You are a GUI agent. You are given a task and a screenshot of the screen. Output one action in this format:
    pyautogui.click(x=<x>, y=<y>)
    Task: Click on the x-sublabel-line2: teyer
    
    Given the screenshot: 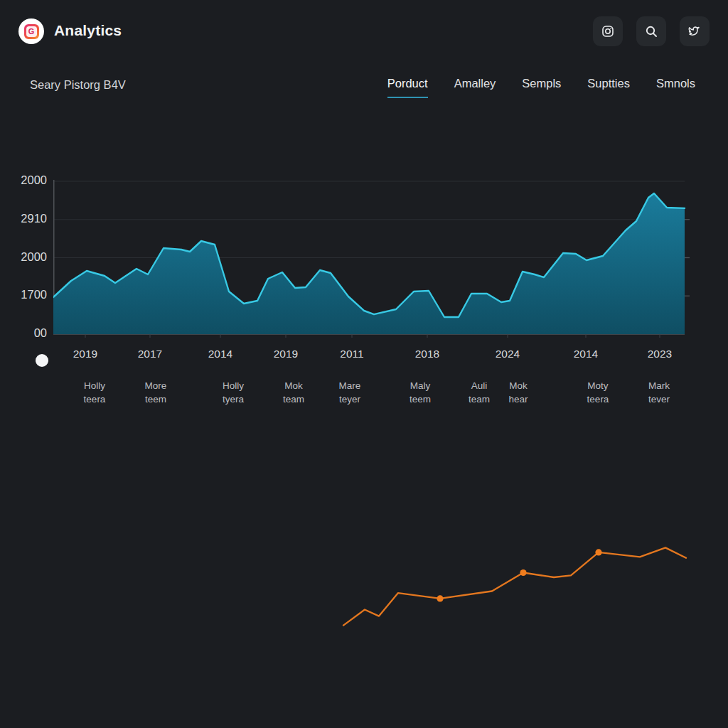 What is the action you would take?
    pyautogui.click(x=350, y=400)
    